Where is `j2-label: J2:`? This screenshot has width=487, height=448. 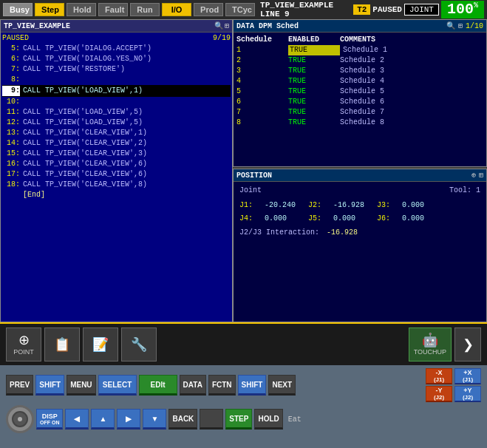
j2-label: J2: is located at coordinates (319, 206).